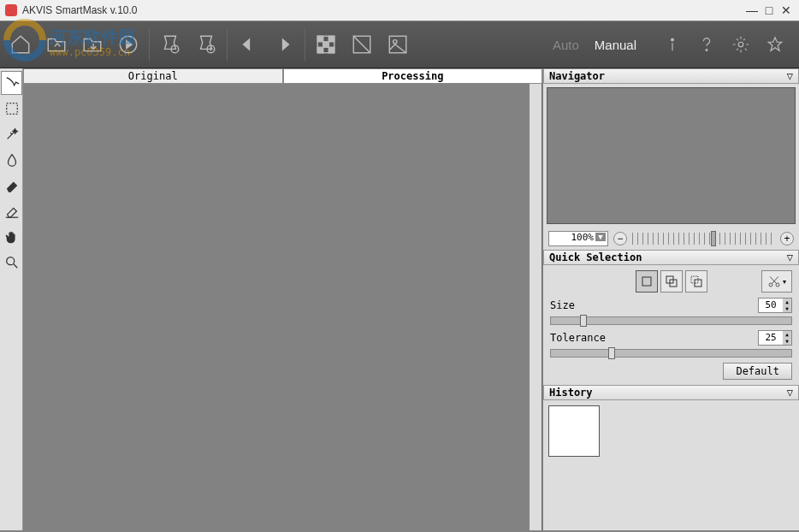  I want to click on undo-button, so click(248, 44).